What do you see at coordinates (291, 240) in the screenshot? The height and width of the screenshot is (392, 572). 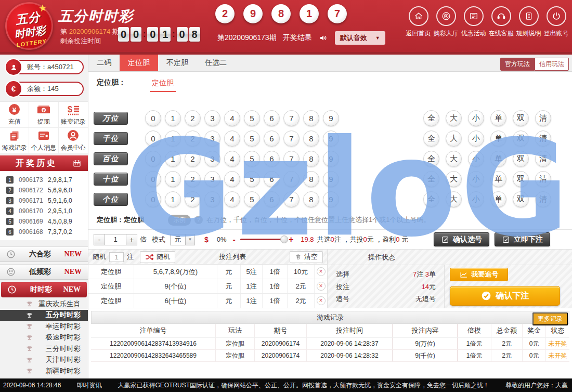 I see `slider-increase-button: +` at bounding box center [291, 240].